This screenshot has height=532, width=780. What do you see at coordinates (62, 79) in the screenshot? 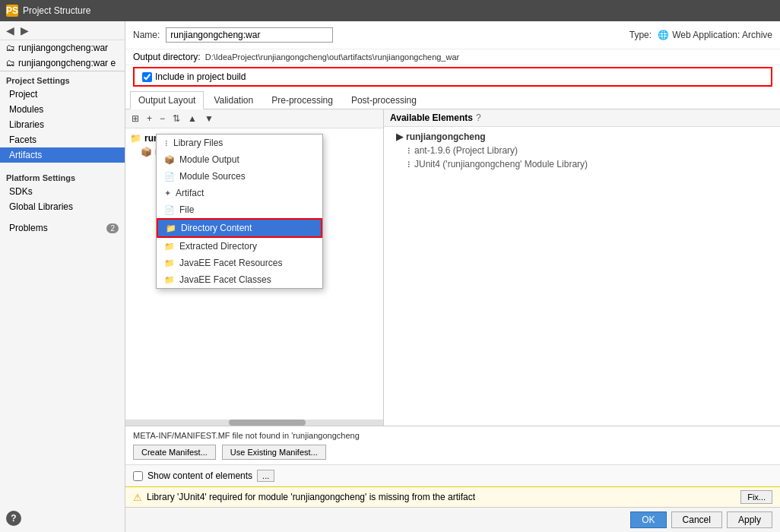
I see `project-settings-label: Project Settings` at bounding box center [62, 79].